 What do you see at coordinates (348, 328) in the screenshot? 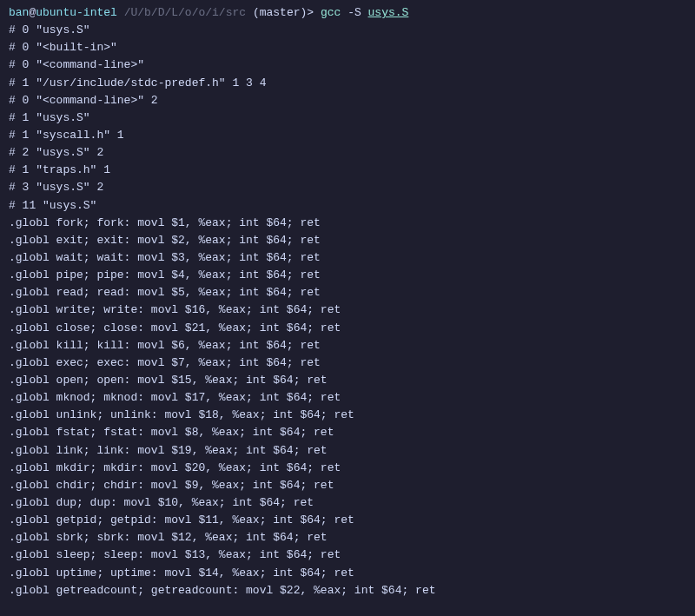
I see `output-line: .globl close; close: movl $21, %eax; int…` at bounding box center [348, 328].